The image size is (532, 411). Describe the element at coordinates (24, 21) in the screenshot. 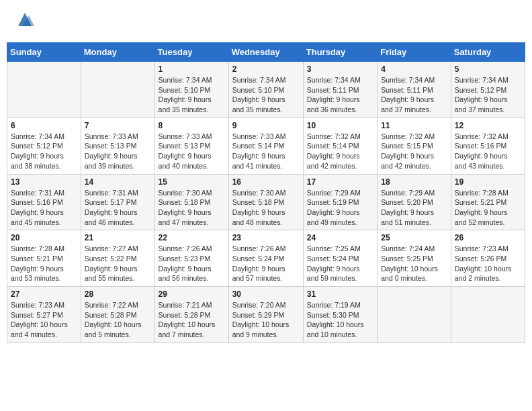

I see `logo` at that location.